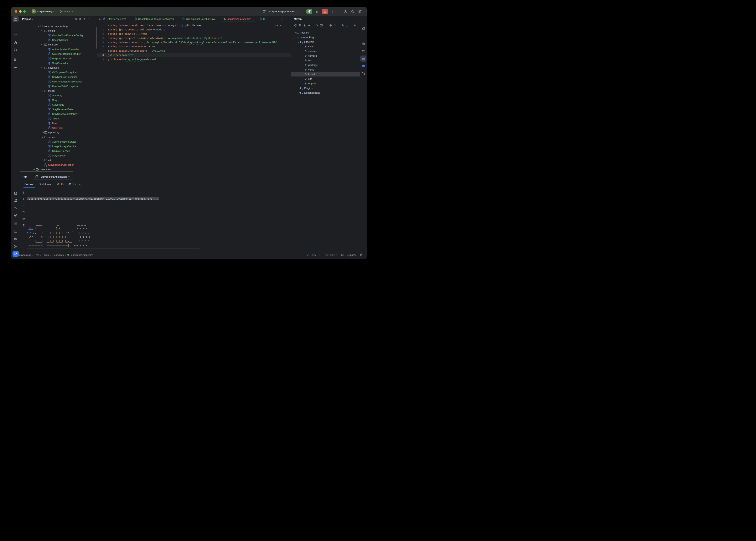 Image resolution: width=756 pixels, height=541 pixels. What do you see at coordinates (59, 35) in the screenshot?
I see `project-tree-row: GoogleCloudStorageConfig` at bounding box center [59, 35].